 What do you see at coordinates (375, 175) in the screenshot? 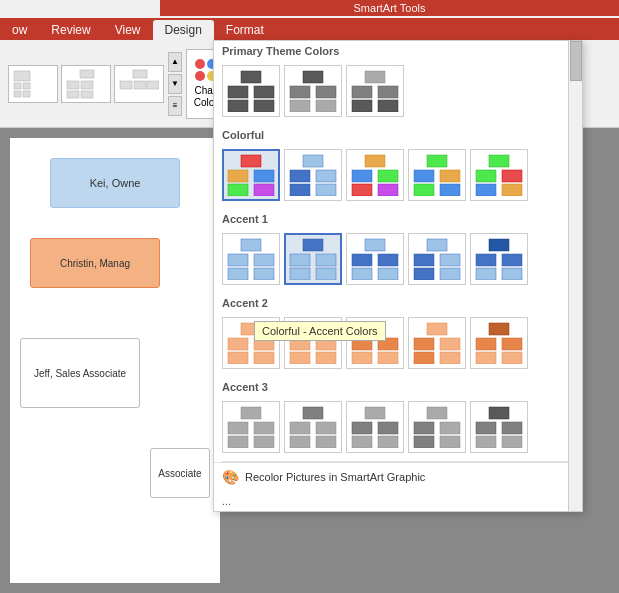
I see `color-option-c3` at bounding box center [375, 175].